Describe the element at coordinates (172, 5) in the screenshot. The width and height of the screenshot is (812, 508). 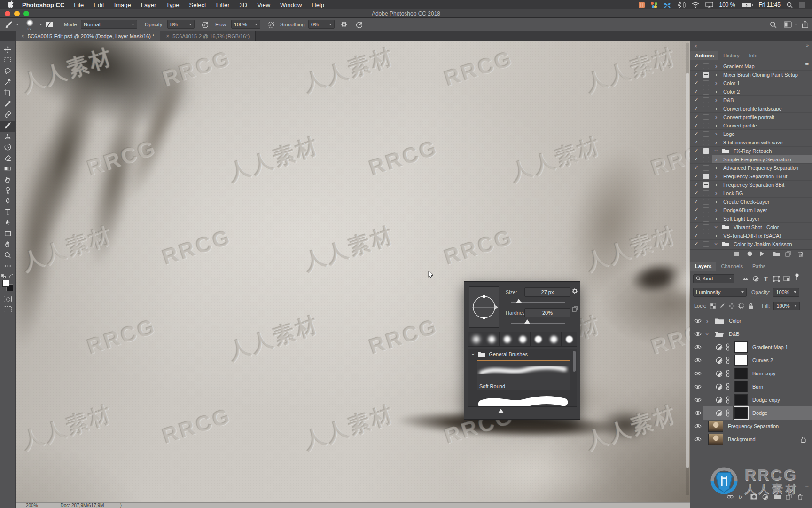
I see `menu-type: Type` at that location.